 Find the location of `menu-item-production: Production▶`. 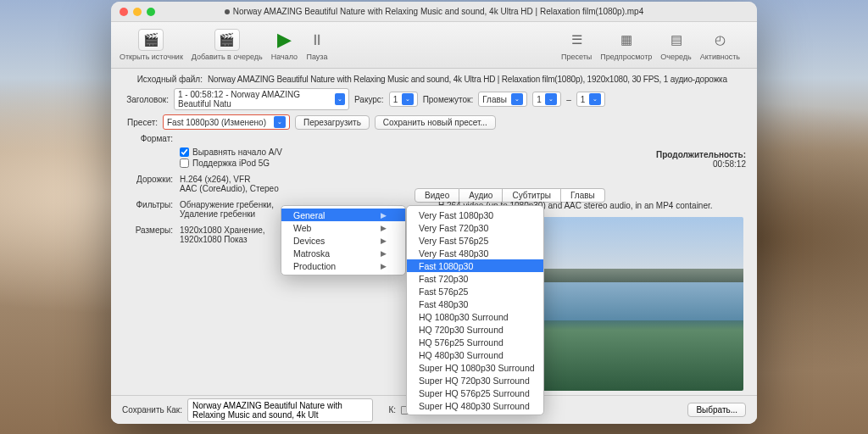

menu-item-production: Production▶ is located at coordinates (343, 266).